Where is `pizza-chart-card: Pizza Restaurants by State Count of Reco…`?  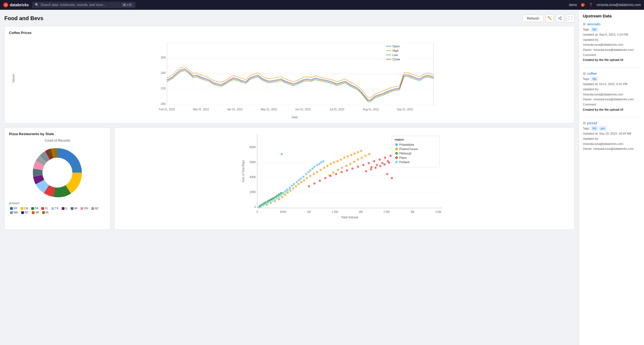
pizza-chart-card: Pizza Restaurants by State Count of Reco… is located at coordinates (57, 178).